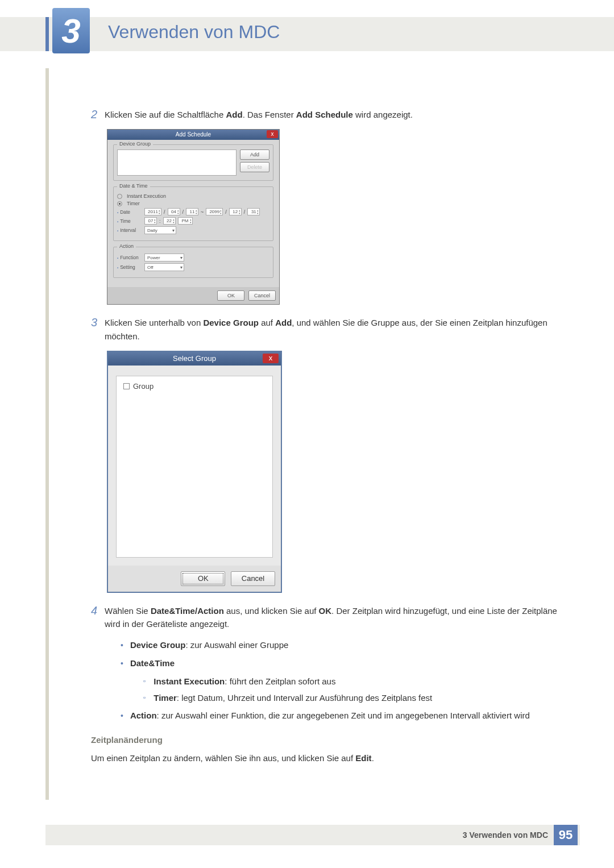 This screenshot has width=614, height=868. What do you see at coordinates (194, 359) in the screenshot?
I see `dialog-titlebar: Select Group x` at bounding box center [194, 359].